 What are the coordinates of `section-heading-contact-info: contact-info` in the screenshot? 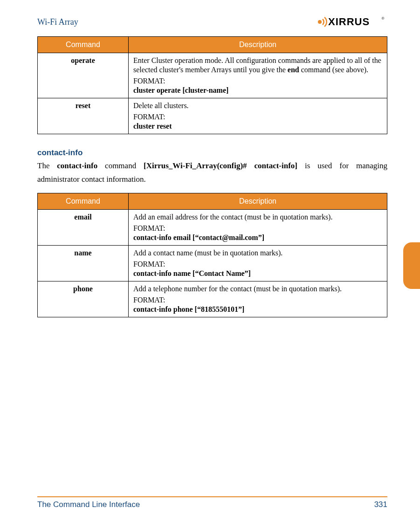 It's located at (213, 153).